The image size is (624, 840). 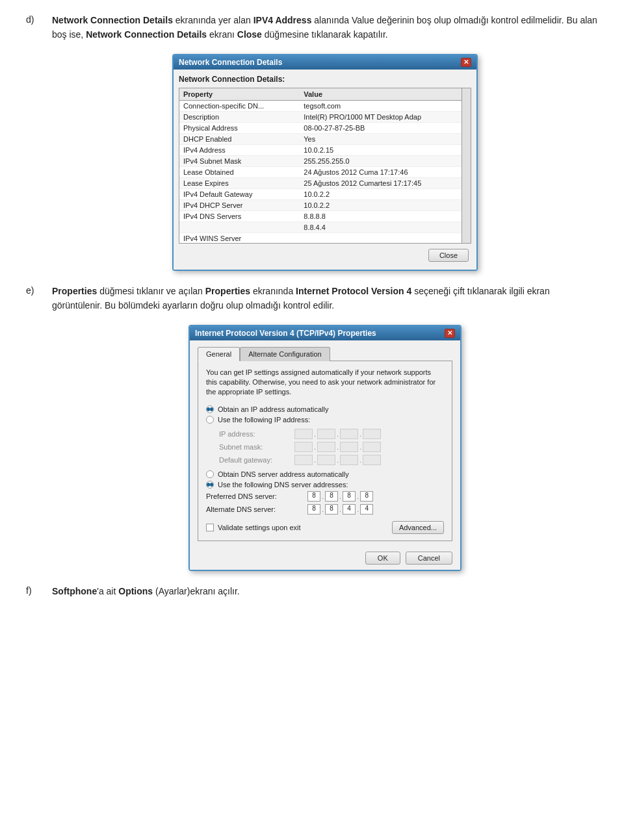 I want to click on advanced-button: Advanced..., so click(x=418, y=528).